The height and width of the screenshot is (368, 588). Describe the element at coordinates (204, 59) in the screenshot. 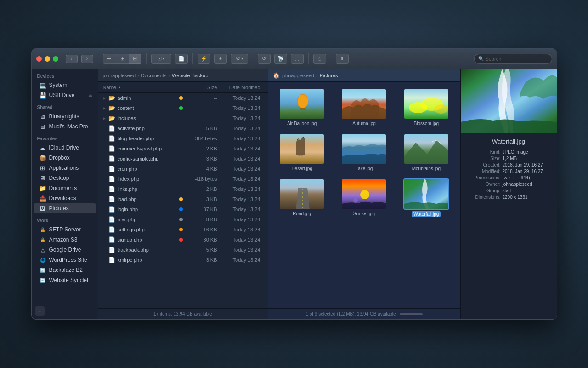

I see `share-button: ⚡` at that location.